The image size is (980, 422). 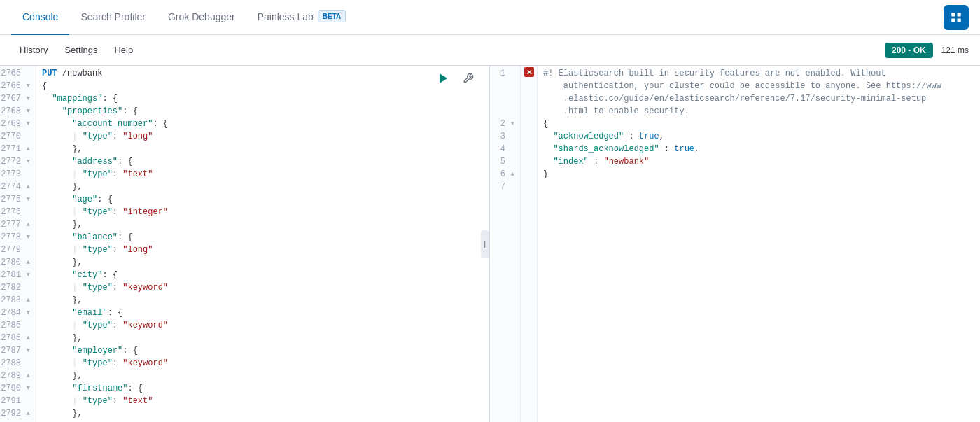 I want to click on output-line-number: 6▲, so click(x=505, y=174).